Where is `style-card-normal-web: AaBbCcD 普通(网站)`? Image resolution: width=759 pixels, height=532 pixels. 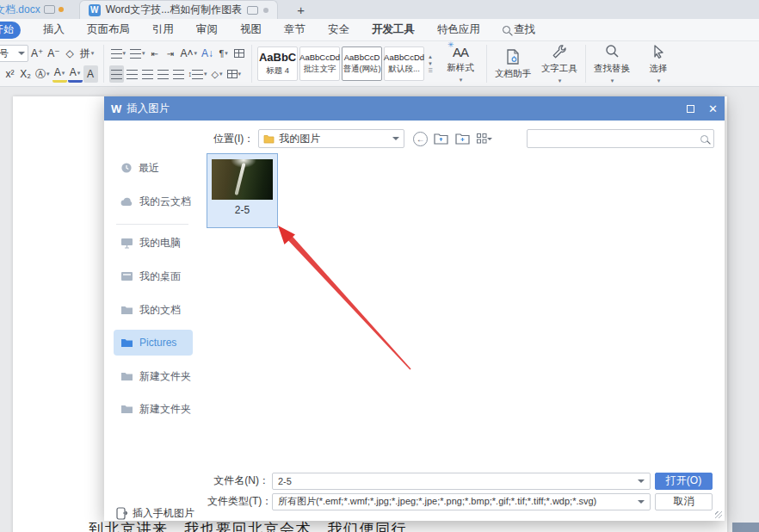
style-card-normal-web: AaBbCcD 普通(网站) is located at coordinates (361, 64).